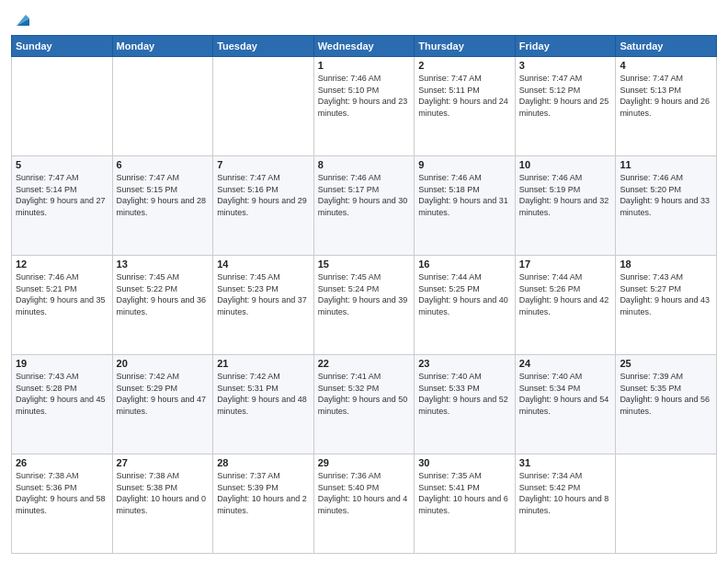 Image resolution: width=728 pixels, height=563 pixels. Describe the element at coordinates (163, 405) in the screenshot. I see `day-cell: 20Sunrise: 7:42 AM Sunset: 5:29 PM Dayli…` at that location.